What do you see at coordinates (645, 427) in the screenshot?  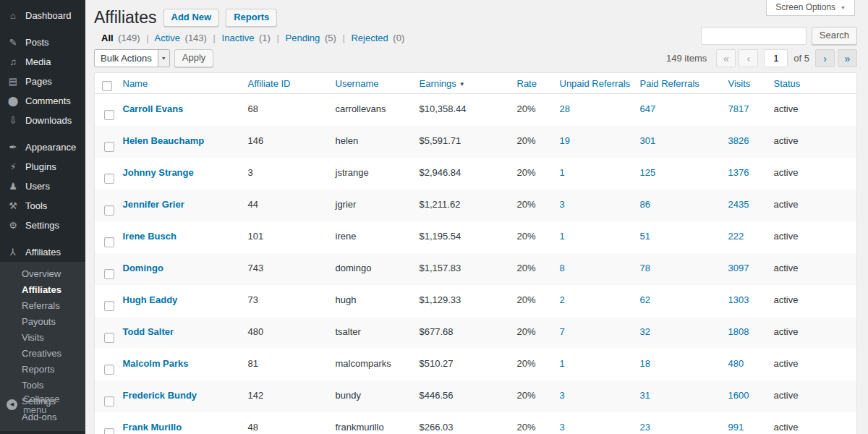 I see `paid-referrals-link: 23` at bounding box center [645, 427].